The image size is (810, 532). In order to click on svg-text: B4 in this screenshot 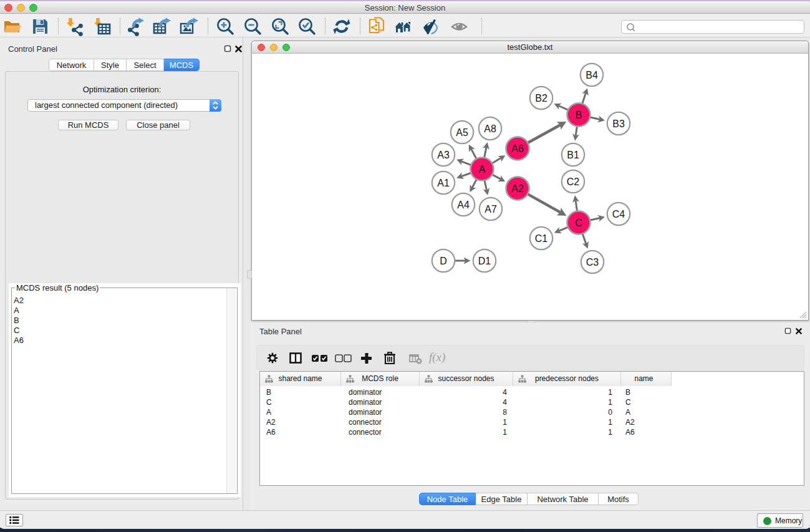, I will do `click(592, 75)`.